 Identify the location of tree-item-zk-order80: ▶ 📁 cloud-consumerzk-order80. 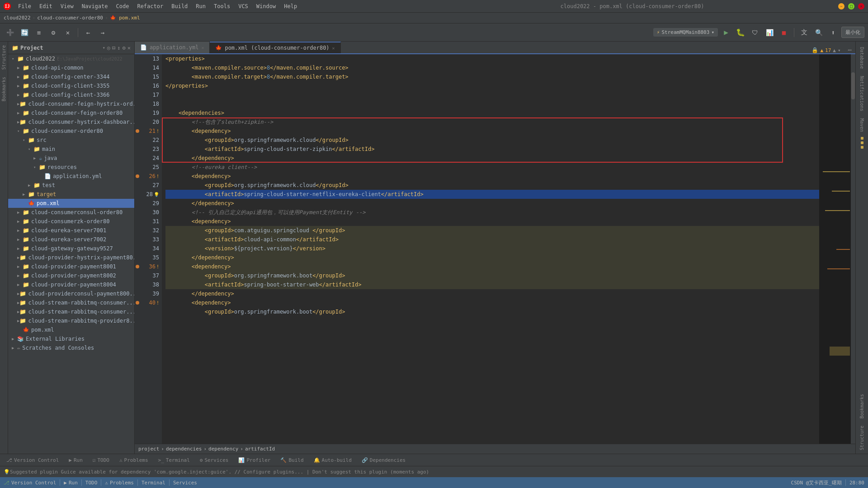
(71, 221).